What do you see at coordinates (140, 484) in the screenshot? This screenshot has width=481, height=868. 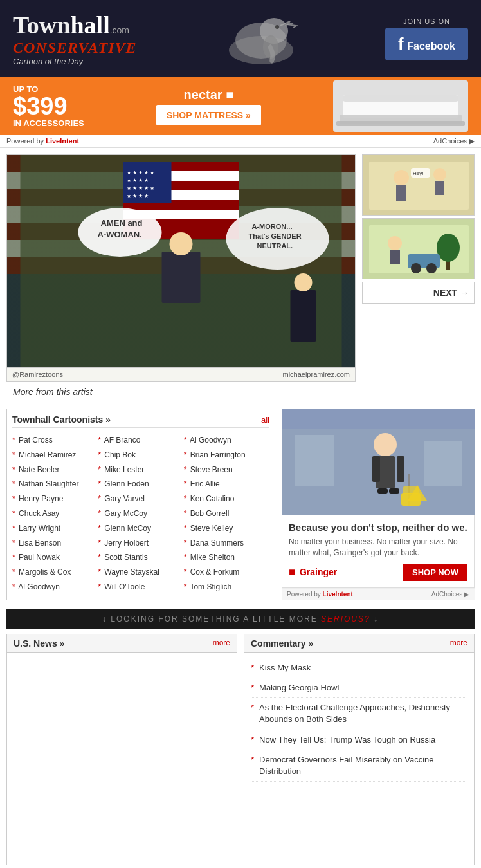 I see `list-item: * Glenn Foden` at bounding box center [140, 484].